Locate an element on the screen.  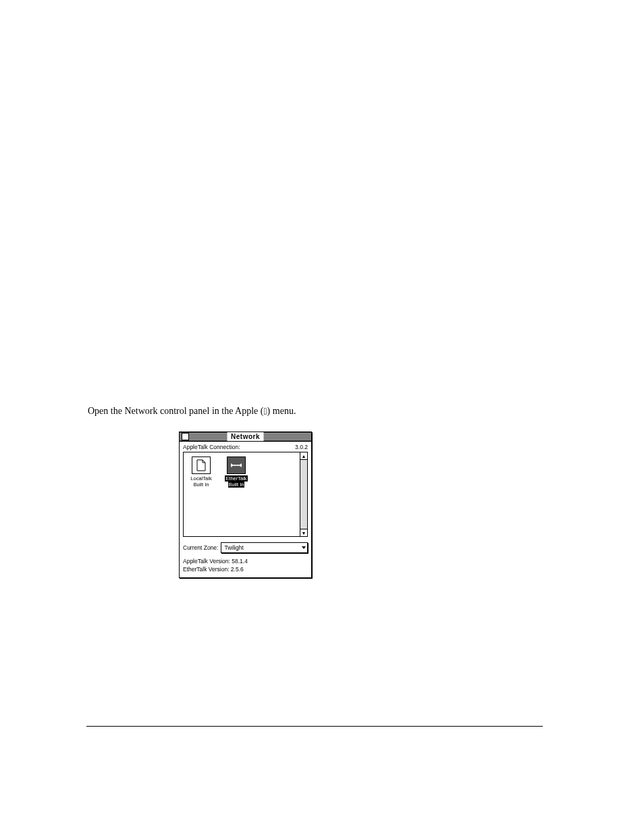
localtalk-label-1: LocalTalk is located at coordinates (201, 478).